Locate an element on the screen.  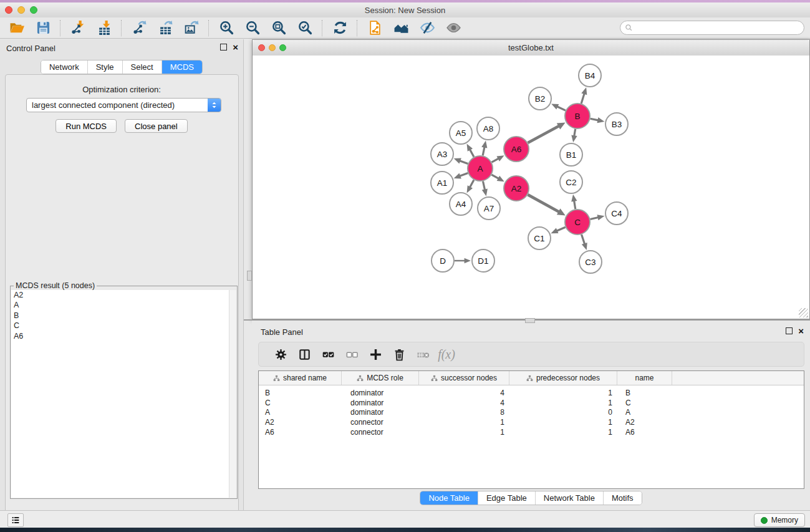
hide-selected-button is located at coordinates (427, 28).